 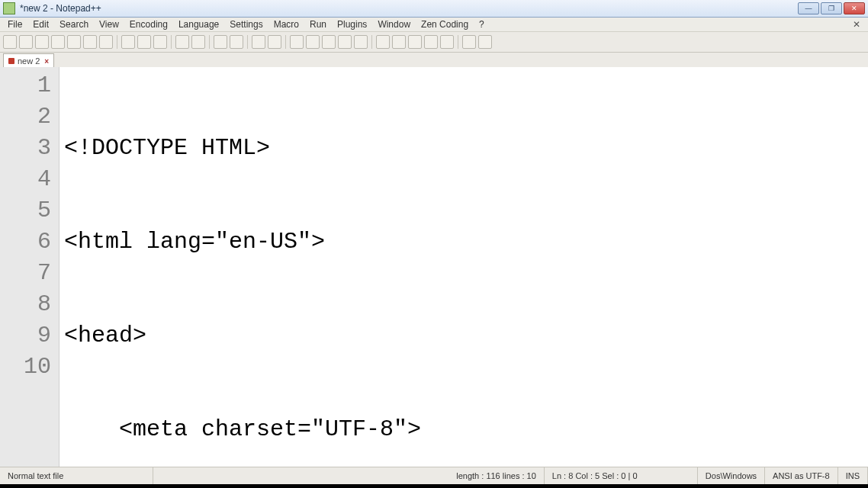 I want to click on status-bar: Normal text file length : 116 lines : 10…, so click(x=434, y=476).